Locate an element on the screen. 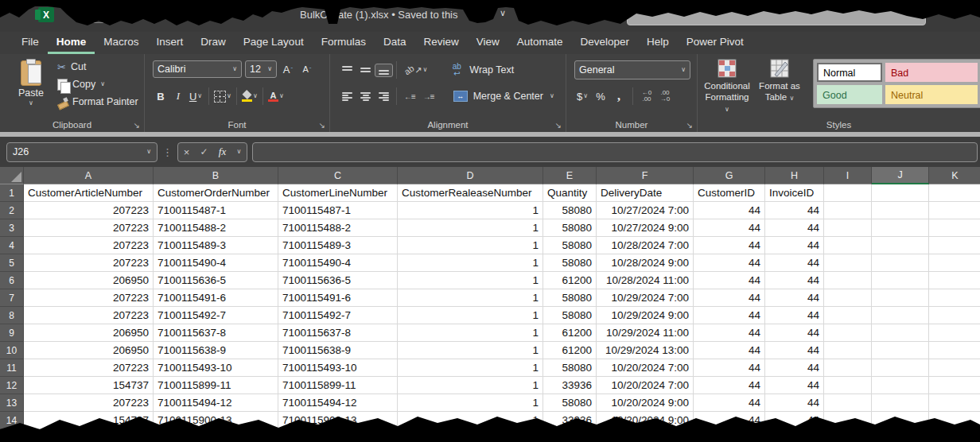 The width and height of the screenshot is (980, 442). cell-E13: 58080 is located at coordinates (570, 403).